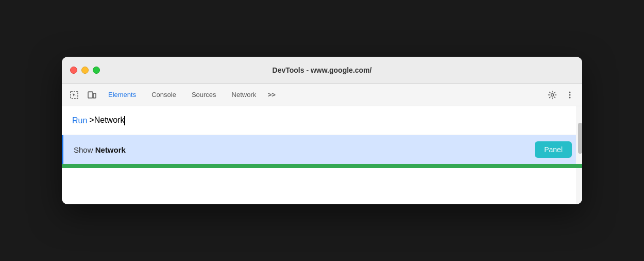 The width and height of the screenshot is (644, 261). What do you see at coordinates (92, 95) in the screenshot?
I see `device-toolbar-icon` at bounding box center [92, 95].